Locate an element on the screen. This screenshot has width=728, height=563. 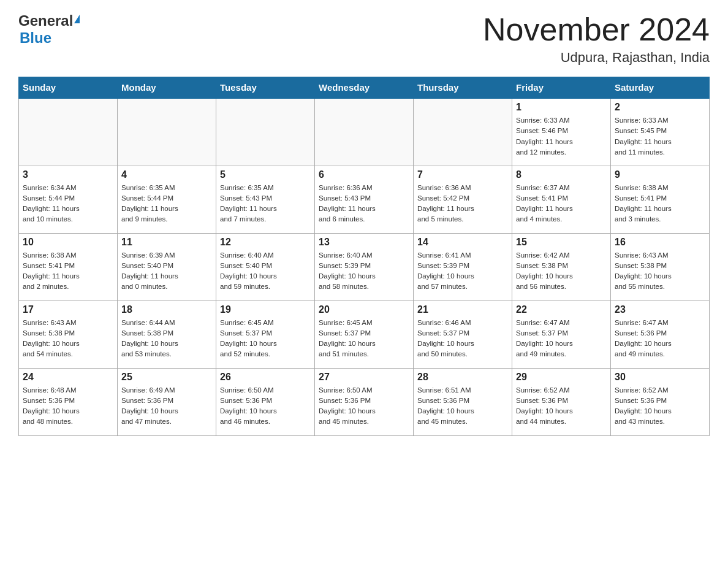
day-info: Sunrise: 6:47 AM Sunset: 5:37 PM Dayligh… is located at coordinates (561, 339).